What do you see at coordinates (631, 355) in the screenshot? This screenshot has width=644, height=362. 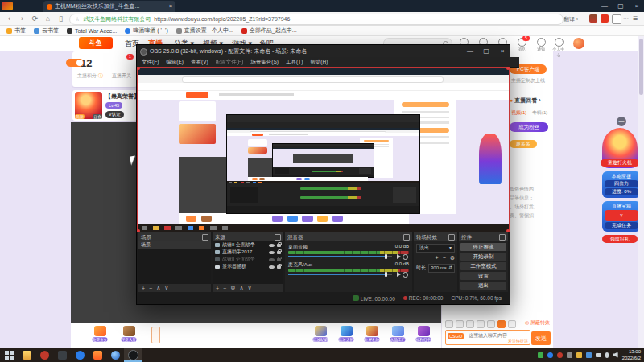 I see `taskbar-clock: 13:00 2022/6/2` at bounding box center [631, 355].